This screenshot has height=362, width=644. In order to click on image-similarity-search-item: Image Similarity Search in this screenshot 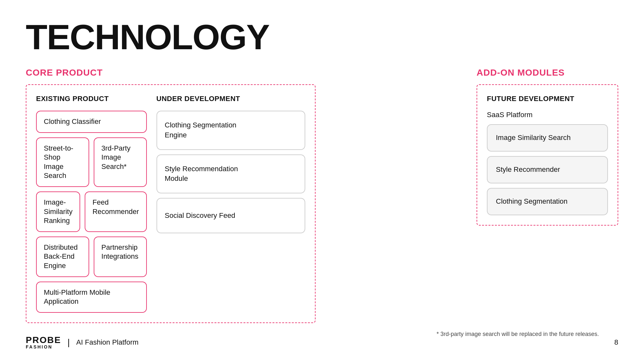, I will do `click(547, 138)`.